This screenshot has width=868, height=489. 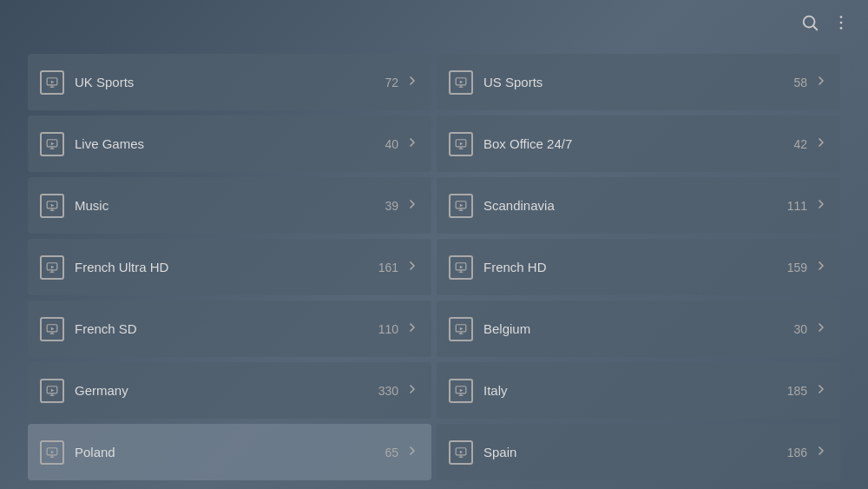 What do you see at coordinates (797, 206) in the screenshot?
I see `channel-count: 111` at bounding box center [797, 206].